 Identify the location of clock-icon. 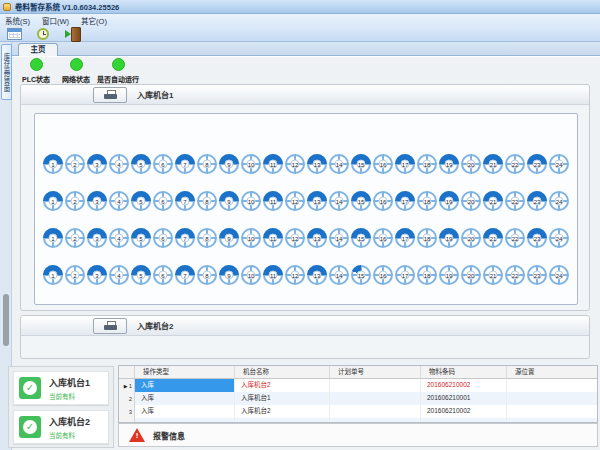
(43, 34).